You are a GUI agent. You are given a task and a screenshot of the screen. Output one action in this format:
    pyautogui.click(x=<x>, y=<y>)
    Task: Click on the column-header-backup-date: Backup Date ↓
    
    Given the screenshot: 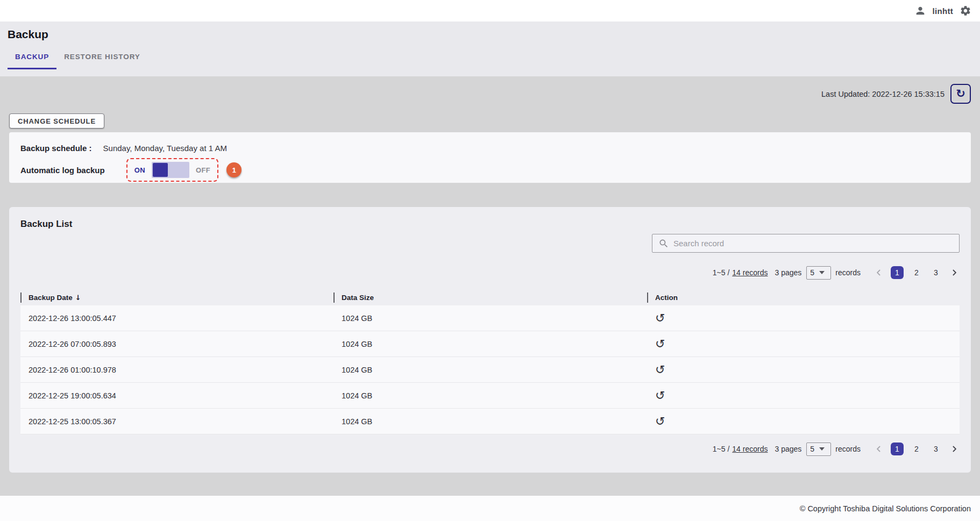 What is the action you would take?
    pyautogui.click(x=177, y=298)
    